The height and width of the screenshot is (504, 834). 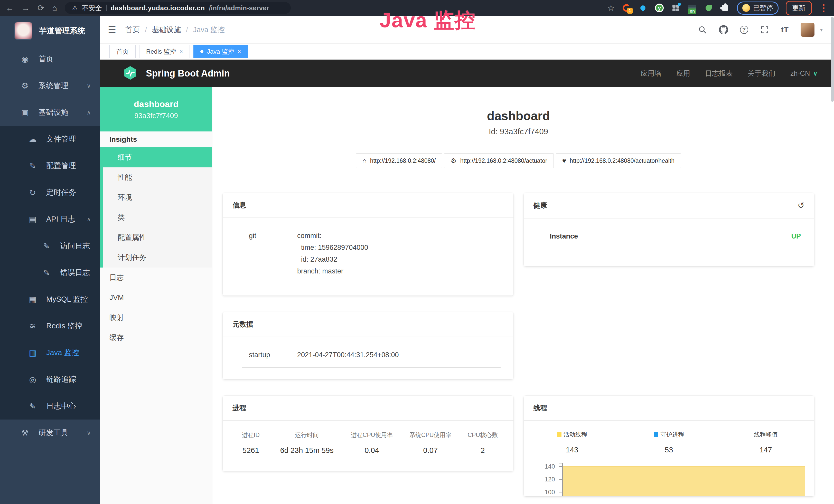 What do you see at coordinates (719, 73) in the screenshot?
I see `sba-nav-journal: 日志报表` at bounding box center [719, 73].